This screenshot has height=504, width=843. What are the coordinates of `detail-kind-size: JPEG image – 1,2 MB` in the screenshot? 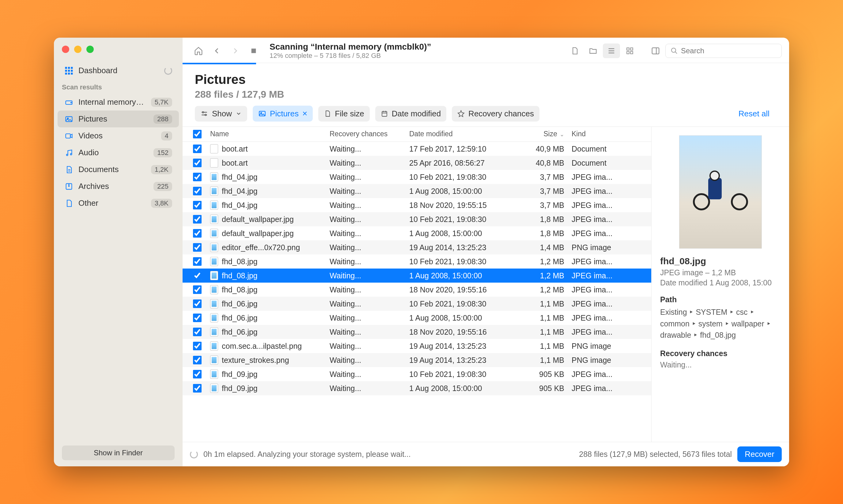 It's located at (720, 273).